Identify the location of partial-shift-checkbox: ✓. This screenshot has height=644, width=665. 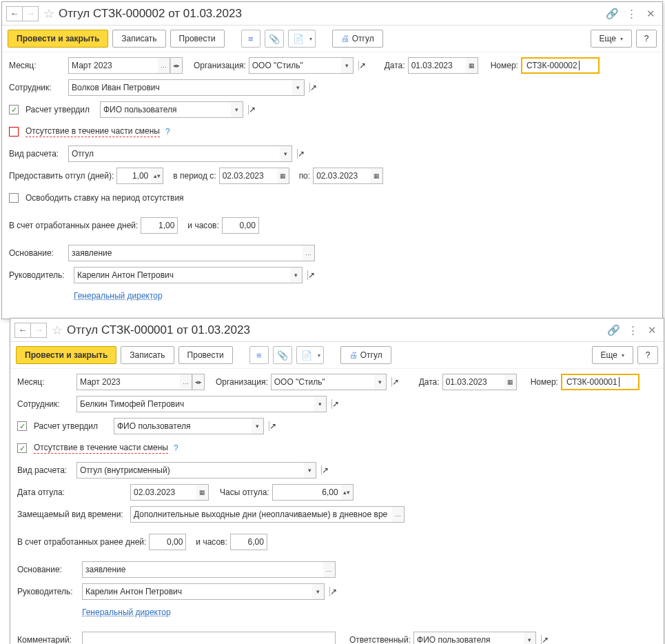
(22, 448).